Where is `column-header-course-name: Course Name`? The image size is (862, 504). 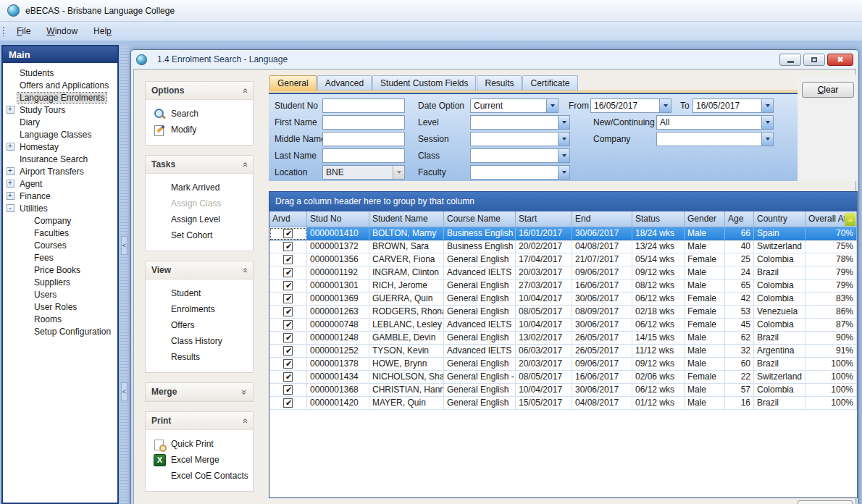
column-header-course-name: Course Name is located at coordinates (480, 219).